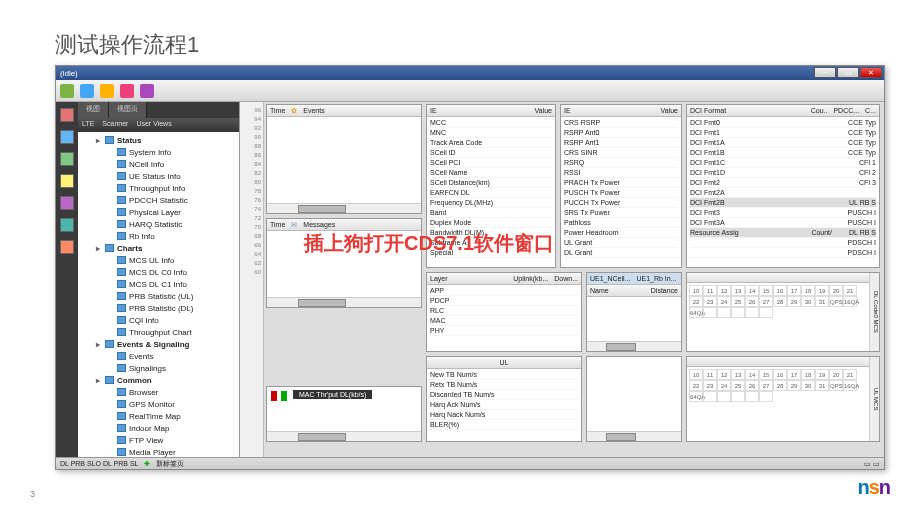 The image size is (920, 517). Describe the element at coordinates (848, 72) in the screenshot. I see `maximize-button: ▭` at that location.